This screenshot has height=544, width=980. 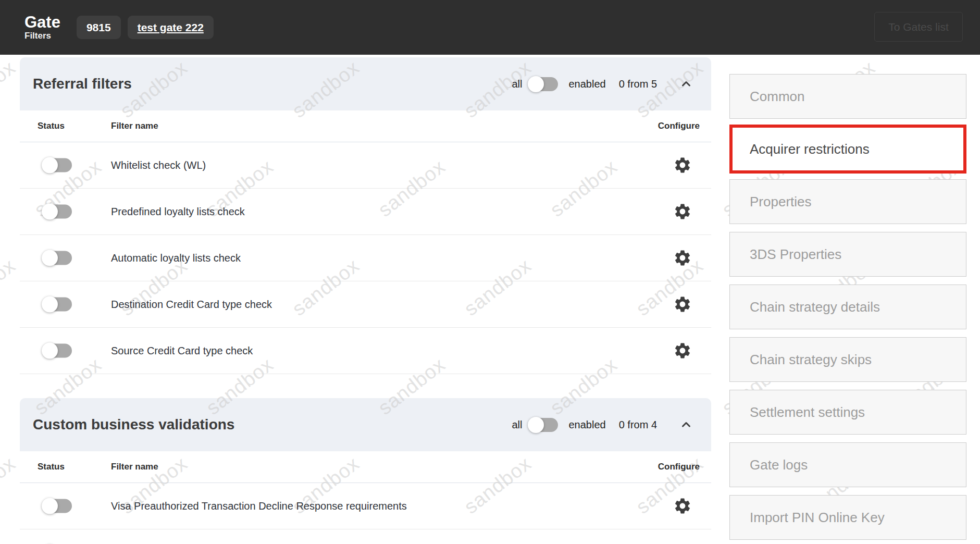 What do you see at coordinates (638, 425) in the screenshot?
I see `enabled-count: 0 from 4` at bounding box center [638, 425].